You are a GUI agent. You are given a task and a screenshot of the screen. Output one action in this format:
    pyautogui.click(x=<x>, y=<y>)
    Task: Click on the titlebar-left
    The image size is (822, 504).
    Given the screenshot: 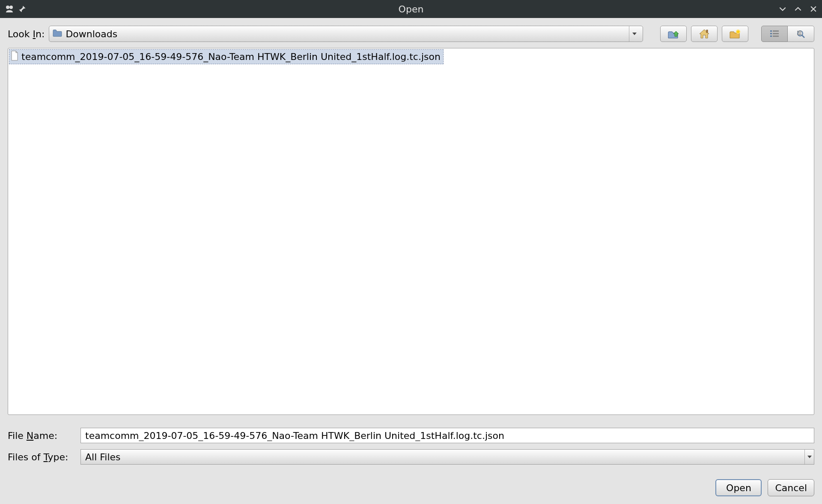 What is the action you would take?
    pyautogui.click(x=15, y=9)
    